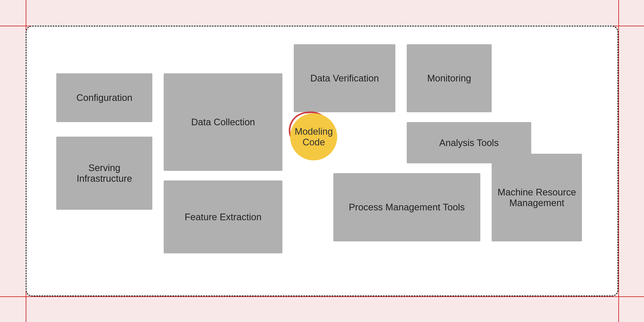  What do you see at coordinates (344, 78) in the screenshot?
I see `data-verification-block: Data Verification` at bounding box center [344, 78].